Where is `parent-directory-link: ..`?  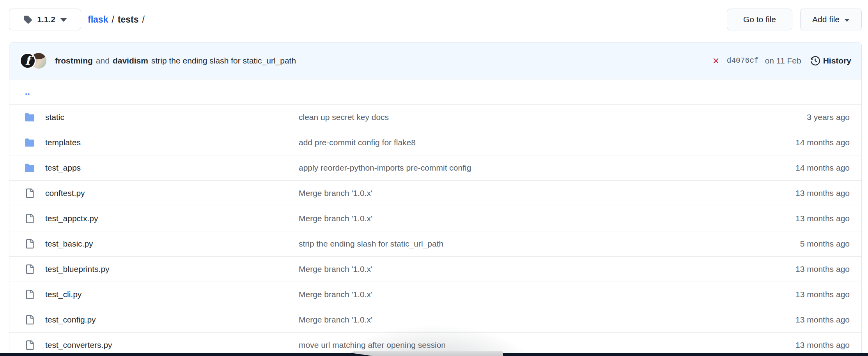
parent-directory-link: .. is located at coordinates (28, 92).